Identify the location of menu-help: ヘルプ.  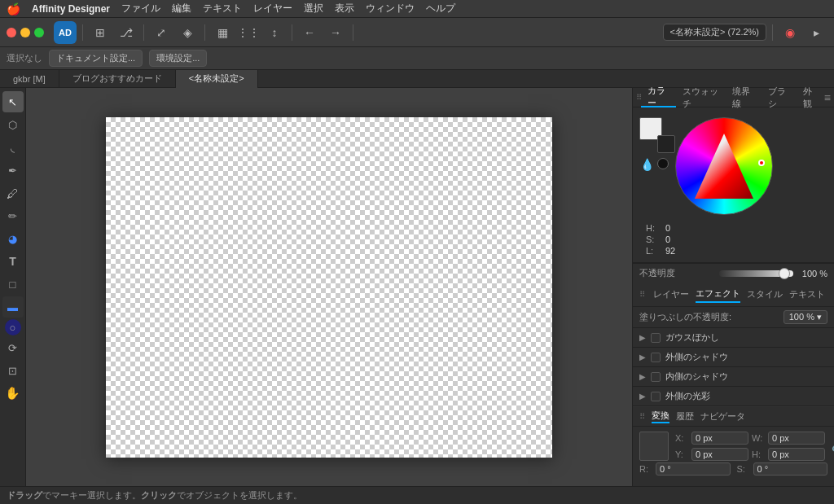
(441, 8).